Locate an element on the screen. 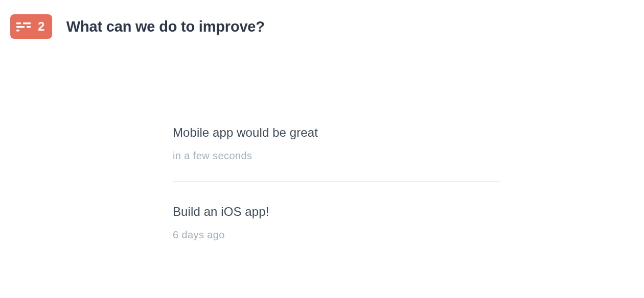 The width and height of the screenshot is (644, 298). response-timestamp: 6 days ago is located at coordinates (336, 235).